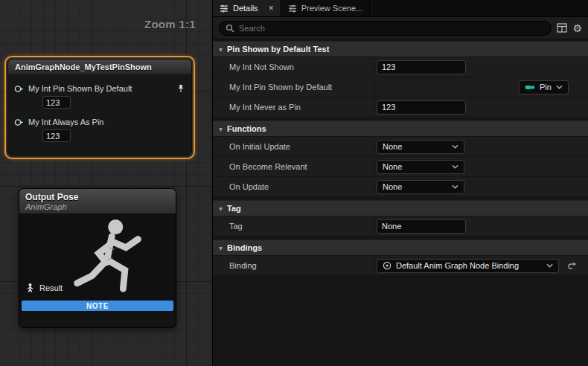  I want to click on property-row-on-initial-update: On Initial Update None, so click(400, 147).